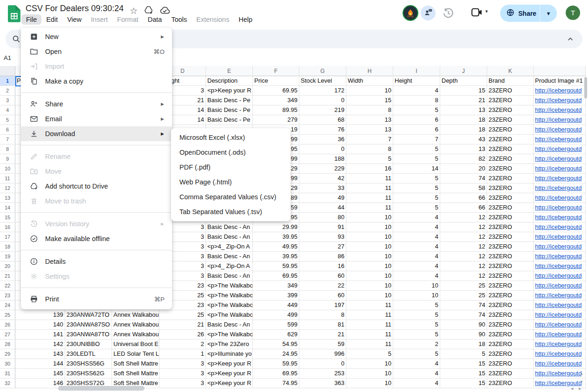 Image resolution: width=588 pixels, height=392 pixels. I want to click on cell: Annex Walkabou, so click(136, 325).